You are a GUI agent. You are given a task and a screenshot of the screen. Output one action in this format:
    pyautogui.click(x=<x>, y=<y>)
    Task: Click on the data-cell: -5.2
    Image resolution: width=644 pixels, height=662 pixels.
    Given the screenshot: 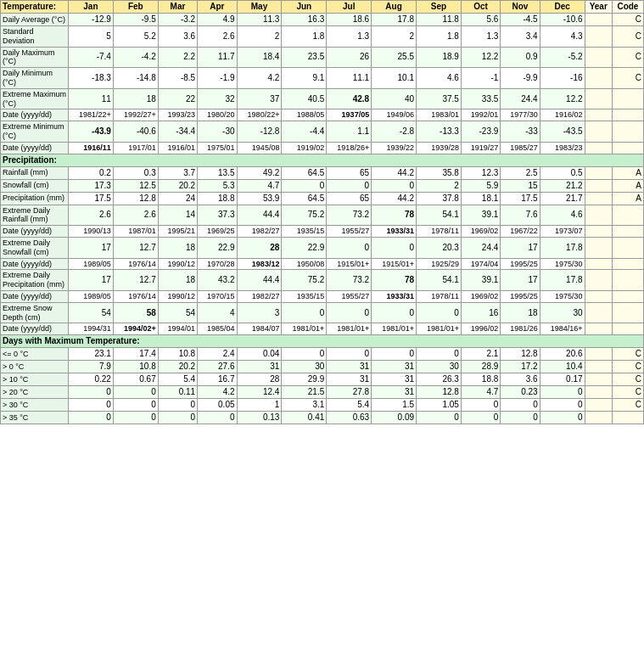 What is the action you would take?
    pyautogui.click(x=562, y=58)
    